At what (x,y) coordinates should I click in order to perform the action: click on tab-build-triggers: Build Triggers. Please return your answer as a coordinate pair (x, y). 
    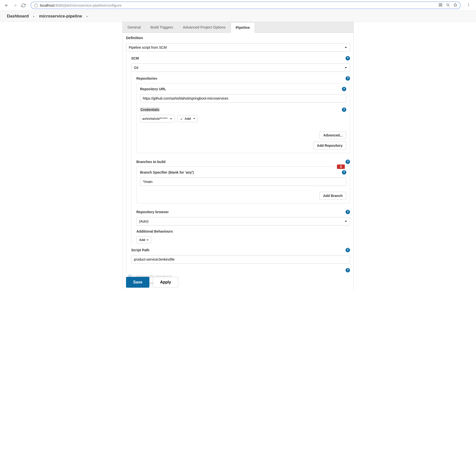
    Looking at the image, I should click on (162, 27).